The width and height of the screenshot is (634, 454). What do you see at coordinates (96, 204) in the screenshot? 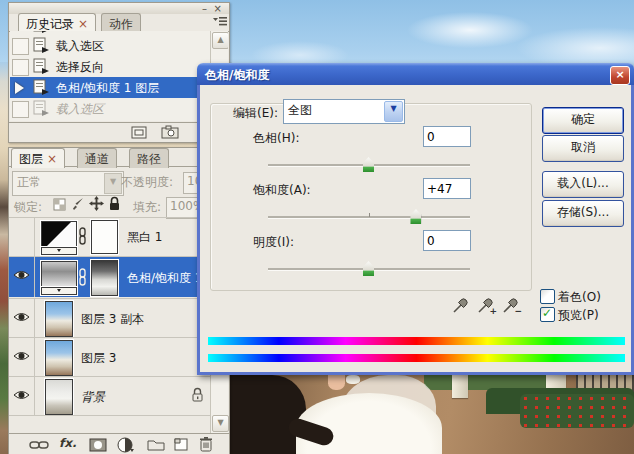
I see `lock-position-move-icon` at bounding box center [96, 204].